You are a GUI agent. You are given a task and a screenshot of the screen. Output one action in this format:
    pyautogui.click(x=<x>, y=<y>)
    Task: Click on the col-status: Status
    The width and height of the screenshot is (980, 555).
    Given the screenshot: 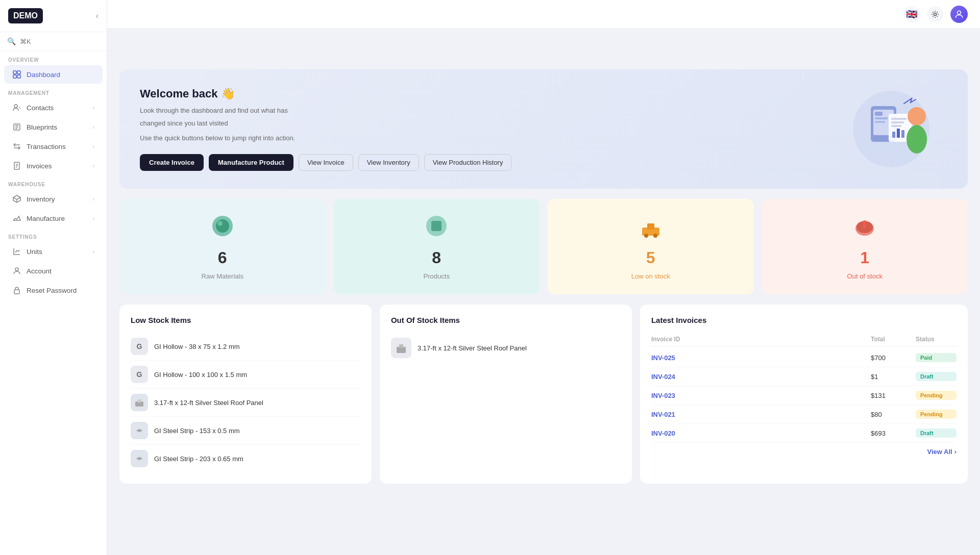 What is the action you would take?
    pyautogui.click(x=936, y=339)
    